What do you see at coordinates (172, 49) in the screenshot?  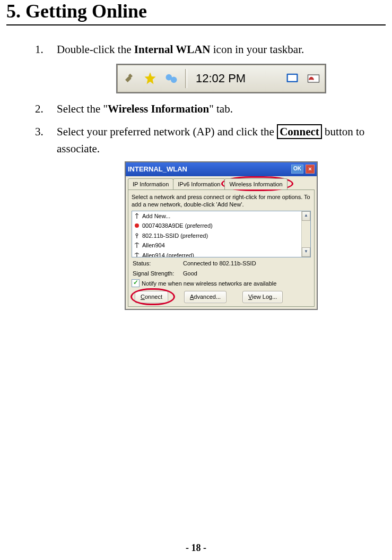 I see `step-1-bold: Internal WLAN` at bounding box center [172, 49].